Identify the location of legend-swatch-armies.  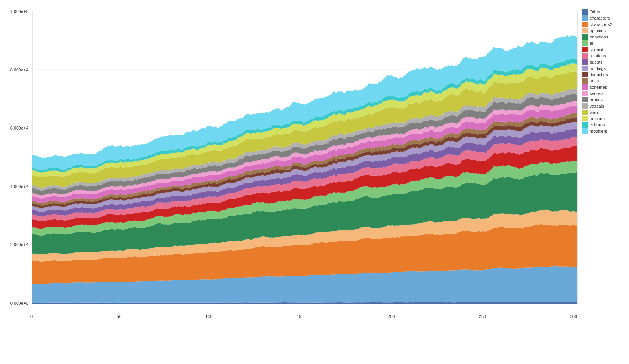
(585, 100).